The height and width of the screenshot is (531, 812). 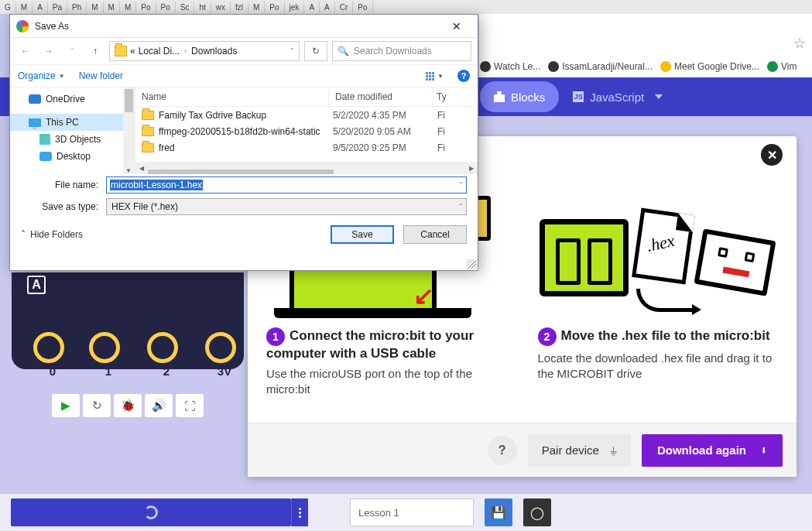 I want to click on pin-2: 2, so click(x=163, y=348).